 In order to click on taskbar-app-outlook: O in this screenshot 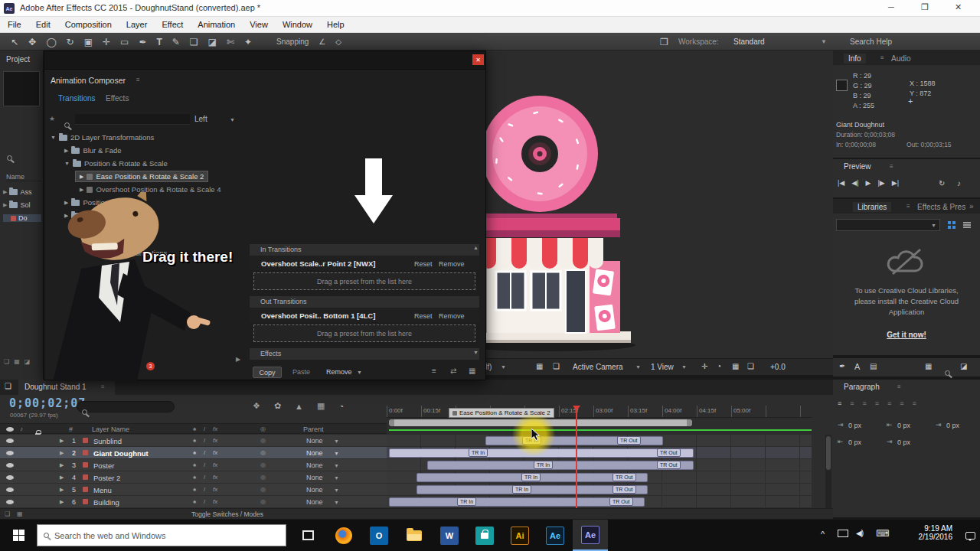, I will do `click(379, 536)`.